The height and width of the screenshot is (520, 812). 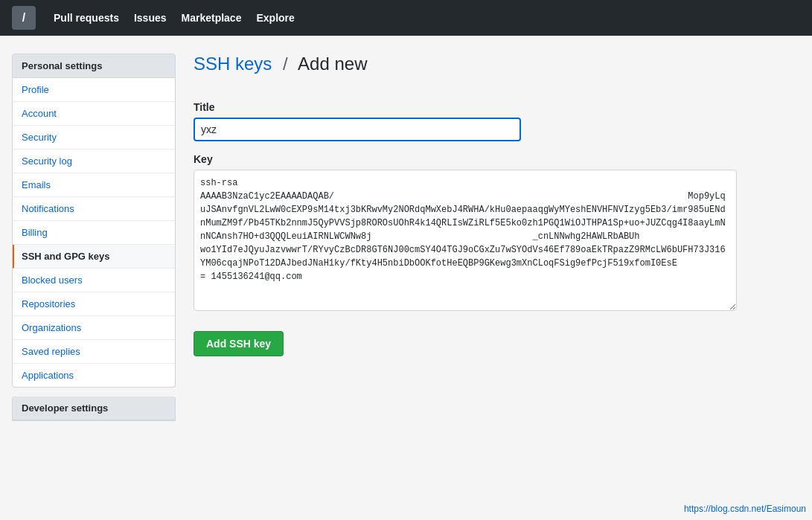 I want to click on logo: /, so click(x=24, y=18).